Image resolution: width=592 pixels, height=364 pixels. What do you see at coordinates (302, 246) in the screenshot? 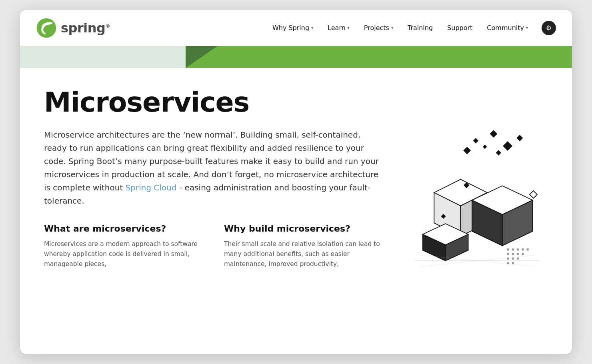
I see `sub-col-why: Why build microservices? Their small sca…` at bounding box center [302, 246].